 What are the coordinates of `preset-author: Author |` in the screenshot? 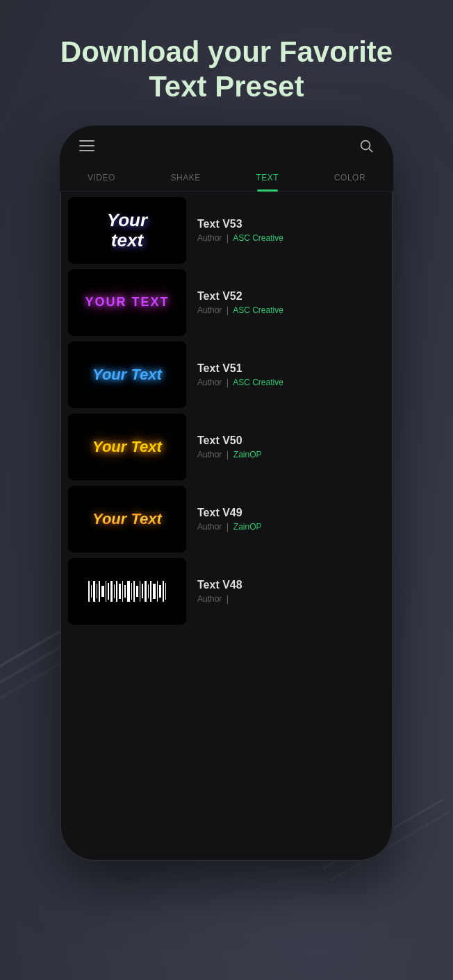 It's located at (291, 599).